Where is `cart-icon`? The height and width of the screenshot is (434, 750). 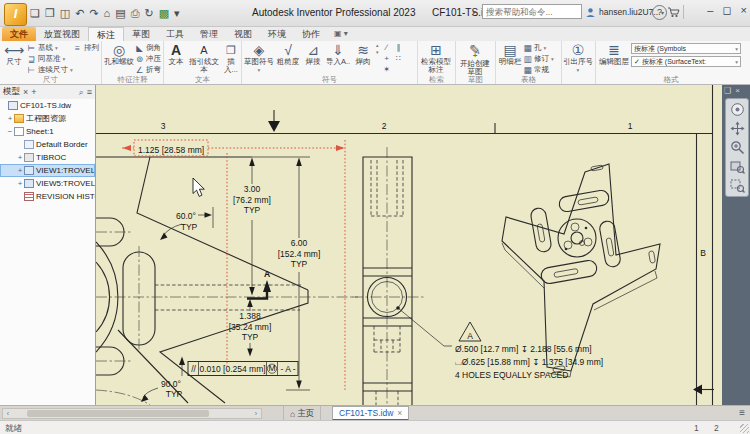
cart-icon is located at coordinates (674, 12).